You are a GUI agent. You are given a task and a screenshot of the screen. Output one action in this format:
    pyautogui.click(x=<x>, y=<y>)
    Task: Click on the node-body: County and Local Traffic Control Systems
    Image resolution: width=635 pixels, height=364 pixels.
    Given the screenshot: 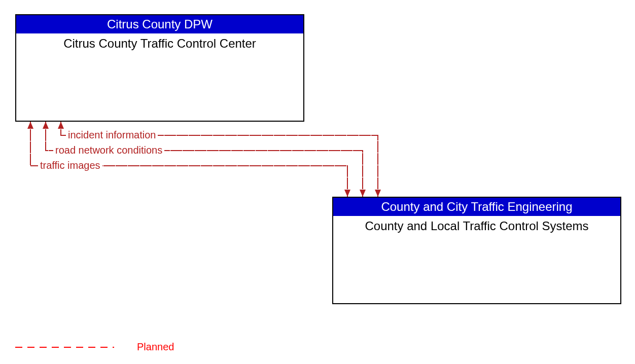 What is the action you would take?
    pyautogui.click(x=477, y=225)
    